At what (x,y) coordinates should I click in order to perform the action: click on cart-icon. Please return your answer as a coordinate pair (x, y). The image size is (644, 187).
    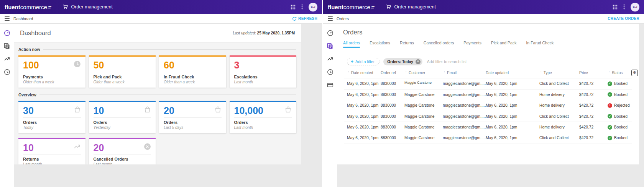
    Looking at the image, I should click on (389, 7).